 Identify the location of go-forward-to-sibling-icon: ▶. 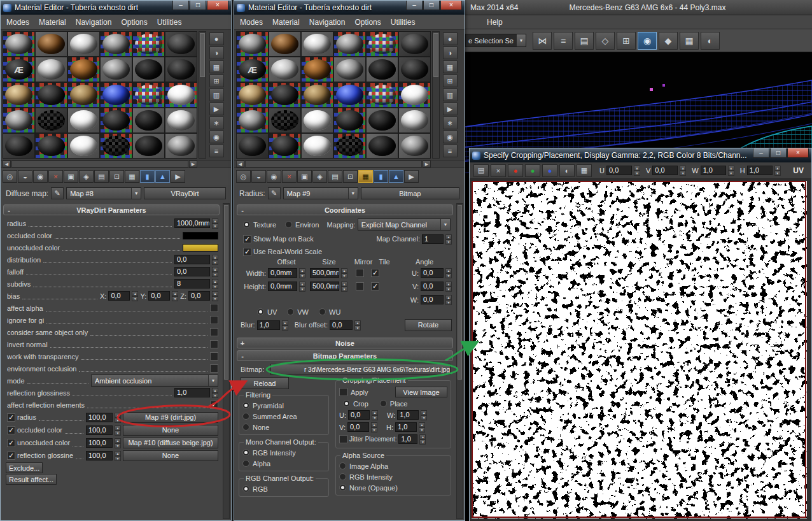
(411, 176).